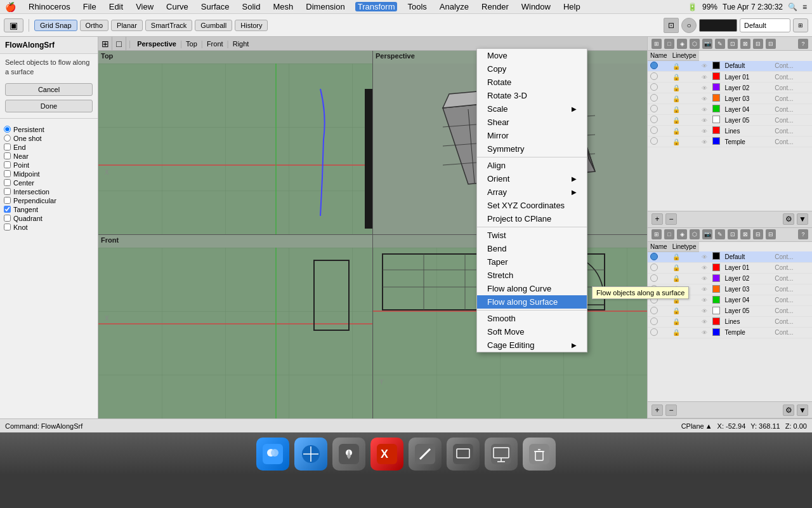 This screenshot has height=508, width=812. Describe the element at coordinates (49, 106) in the screenshot. I see `done-button: Done` at that location.